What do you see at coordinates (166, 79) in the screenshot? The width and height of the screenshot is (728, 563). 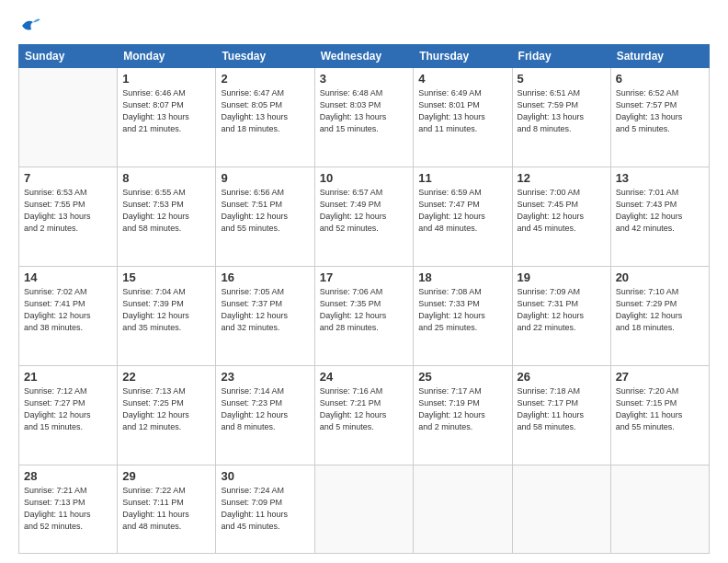 I see `day-number: 1` at bounding box center [166, 79].